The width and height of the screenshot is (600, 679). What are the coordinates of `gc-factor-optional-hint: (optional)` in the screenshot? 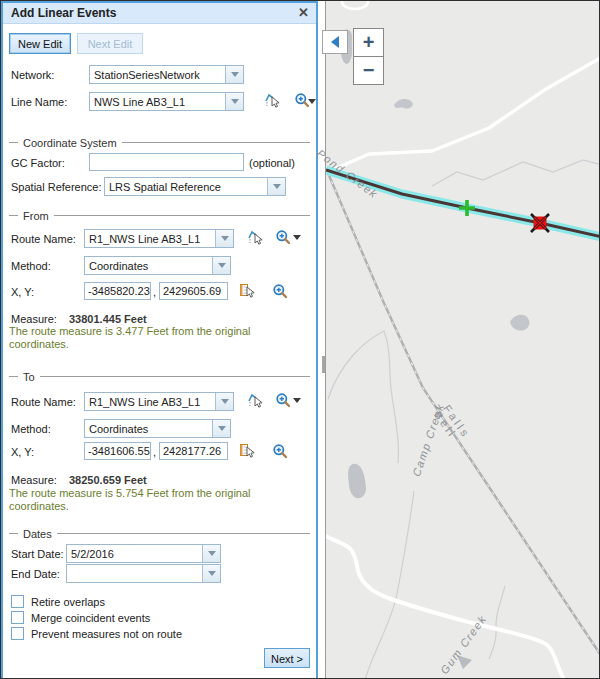 It's located at (272, 163).